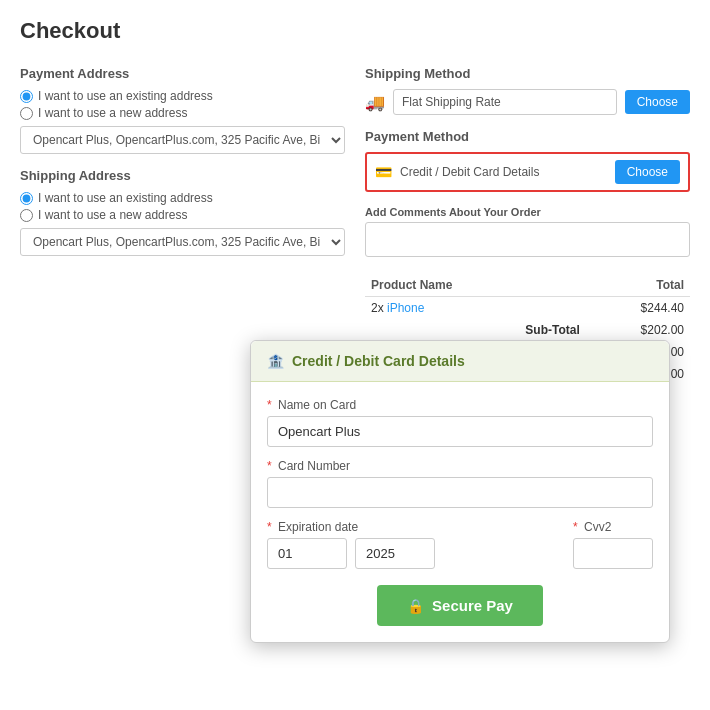  What do you see at coordinates (270, 527) in the screenshot?
I see `expiry-required-star: *` at bounding box center [270, 527].